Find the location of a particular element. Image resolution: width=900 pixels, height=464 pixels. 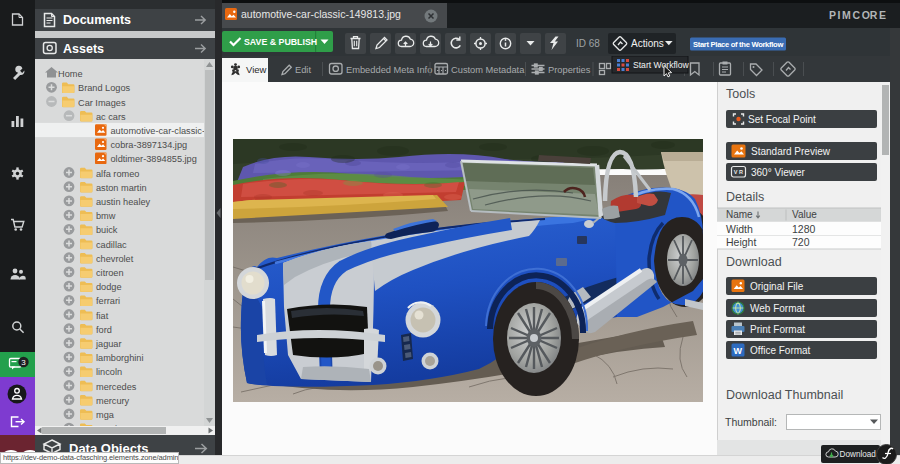

svg-text: cadillac is located at coordinates (112, 245).